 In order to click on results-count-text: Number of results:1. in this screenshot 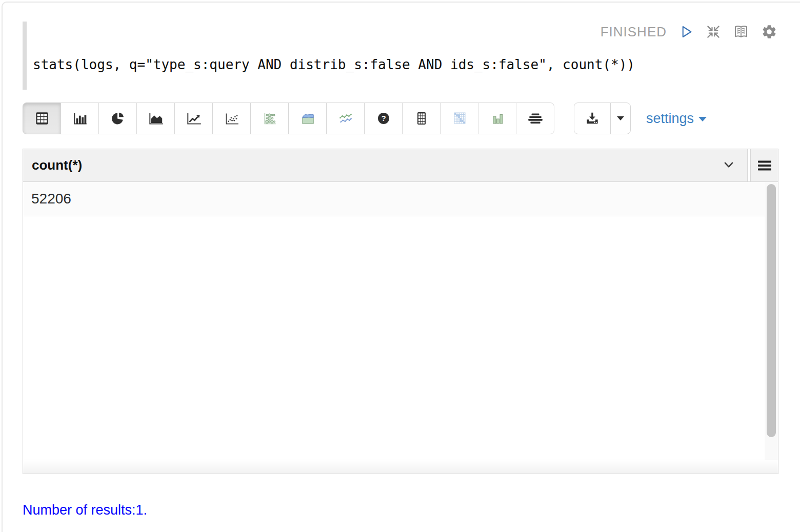, I will do `click(85, 510)`.